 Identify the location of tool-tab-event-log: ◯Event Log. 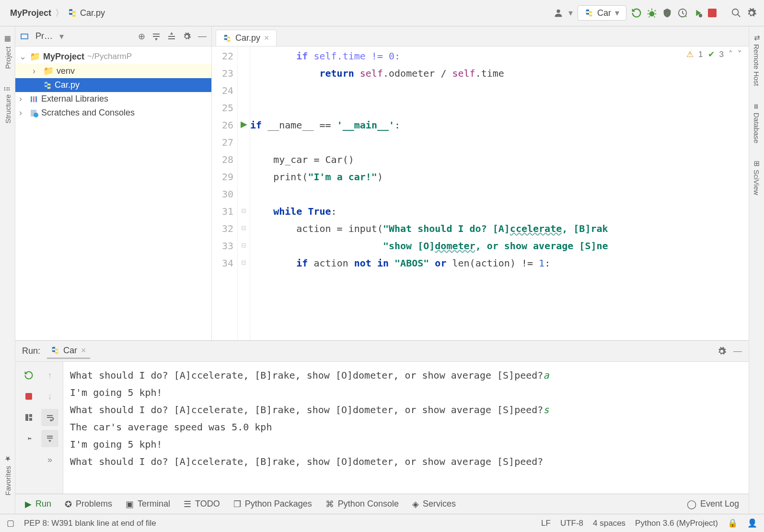
(713, 504).